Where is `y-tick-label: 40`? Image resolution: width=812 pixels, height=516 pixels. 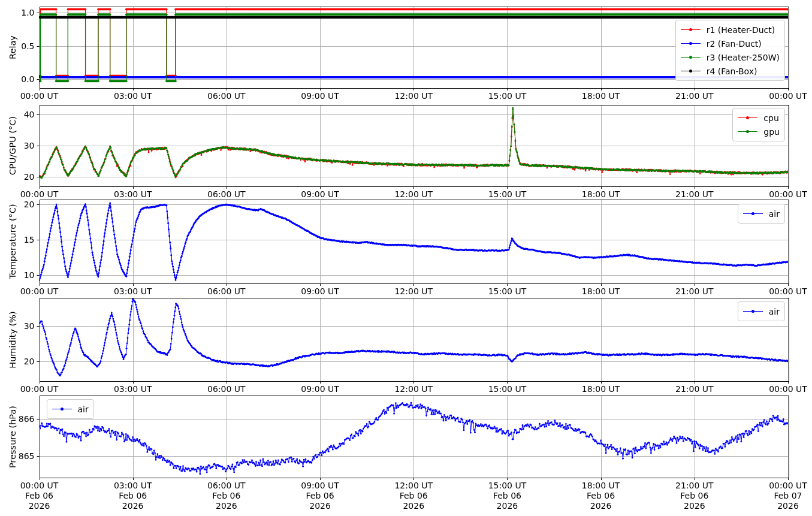
y-tick-label: 40 is located at coordinates (17, 114).